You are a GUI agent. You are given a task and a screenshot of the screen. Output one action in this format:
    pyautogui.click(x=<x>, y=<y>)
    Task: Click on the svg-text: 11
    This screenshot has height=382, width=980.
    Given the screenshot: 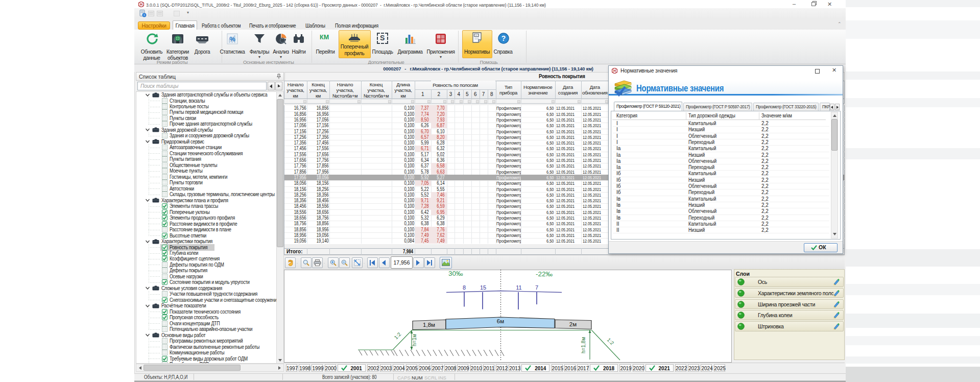 What is the action you would take?
    pyautogui.click(x=519, y=288)
    